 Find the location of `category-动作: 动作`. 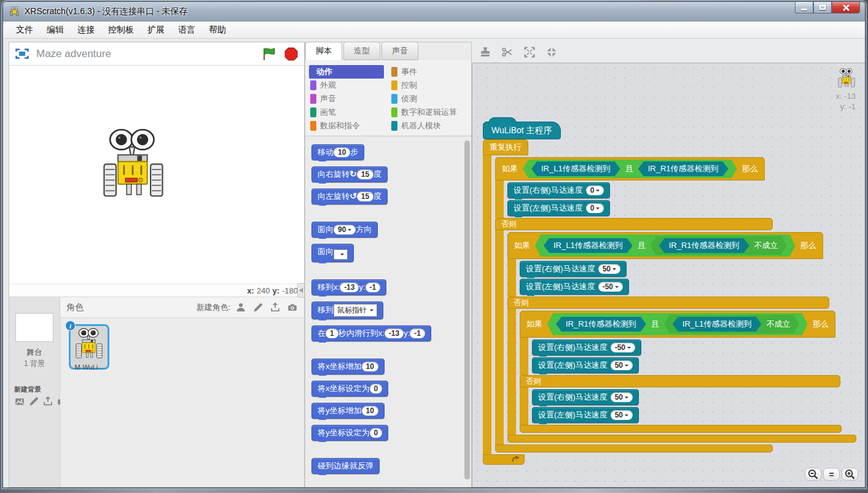

category-动作: 动作 is located at coordinates (346, 72).